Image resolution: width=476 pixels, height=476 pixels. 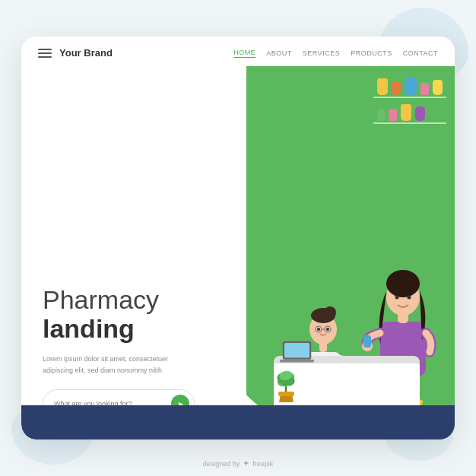 What do you see at coordinates (410, 100) in the screenshot?
I see `medicine-shelves` at bounding box center [410, 100].